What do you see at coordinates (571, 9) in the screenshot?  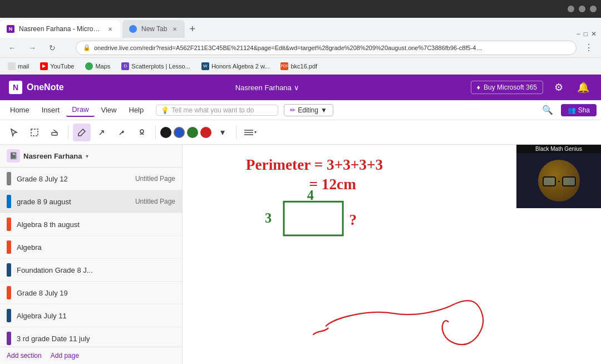 I see `minimize-btn` at bounding box center [571, 9].